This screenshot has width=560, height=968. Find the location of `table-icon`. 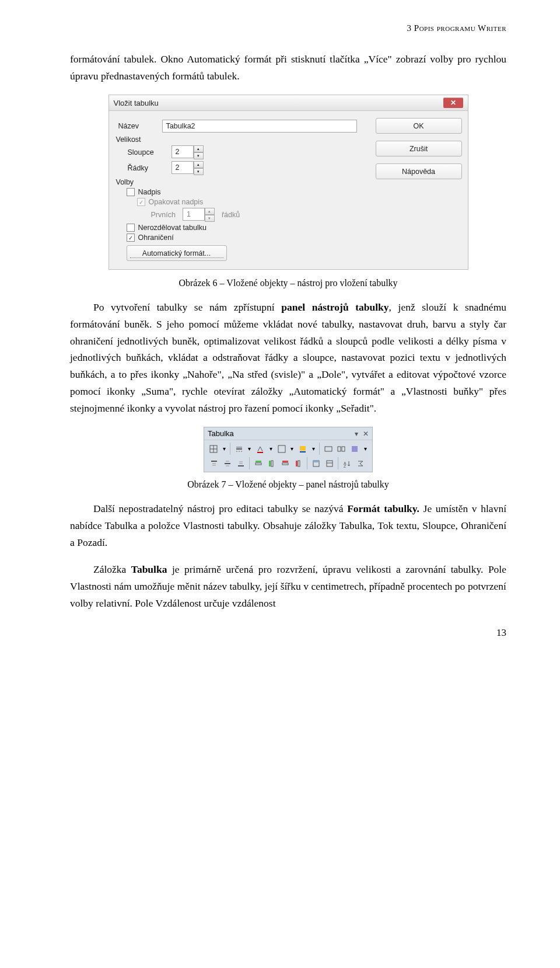

table-icon is located at coordinates (214, 448).